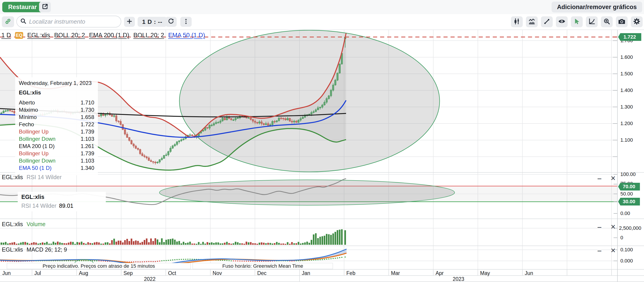 This screenshot has height=282, width=644. What do you see at coordinates (56, 168) in the screenshot?
I see `tooltip-row: EMA 50 (1 D)1.340` at bounding box center [56, 168].